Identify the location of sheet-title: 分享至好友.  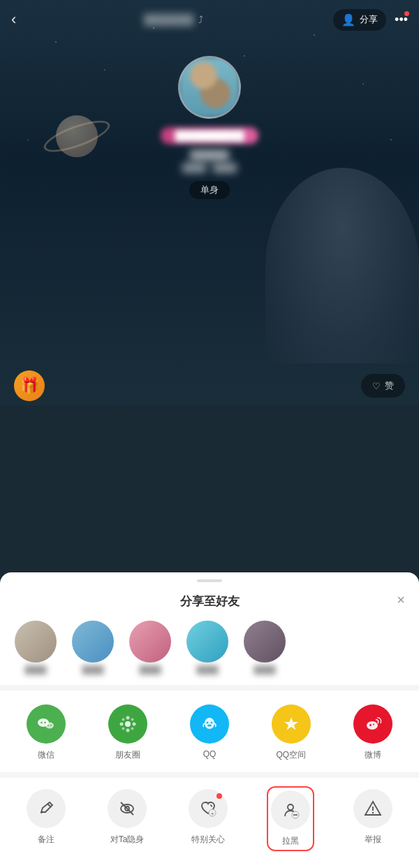
(210, 601).